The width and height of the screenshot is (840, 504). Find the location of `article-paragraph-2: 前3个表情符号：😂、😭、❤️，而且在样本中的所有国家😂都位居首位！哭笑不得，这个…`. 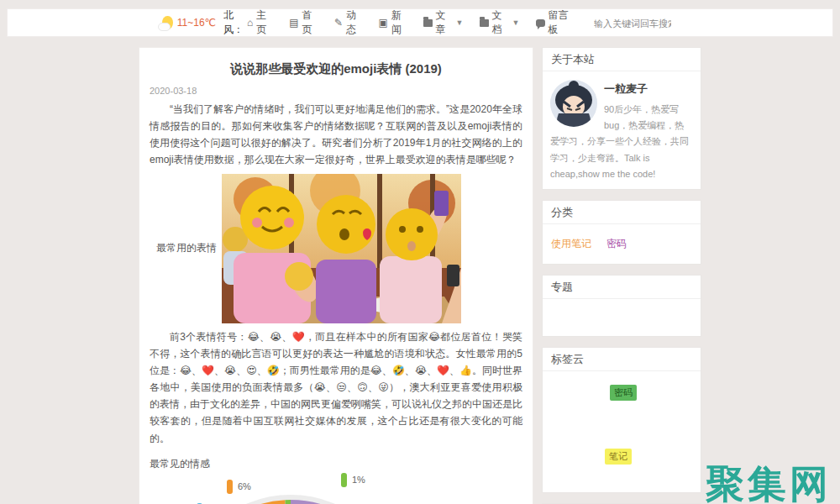

article-paragraph-2: 前3个表情符号：😂、😭、❤️，而且在样本中的所有国家😂都位居首位！哭笑不得，这个… is located at coordinates (336, 388).